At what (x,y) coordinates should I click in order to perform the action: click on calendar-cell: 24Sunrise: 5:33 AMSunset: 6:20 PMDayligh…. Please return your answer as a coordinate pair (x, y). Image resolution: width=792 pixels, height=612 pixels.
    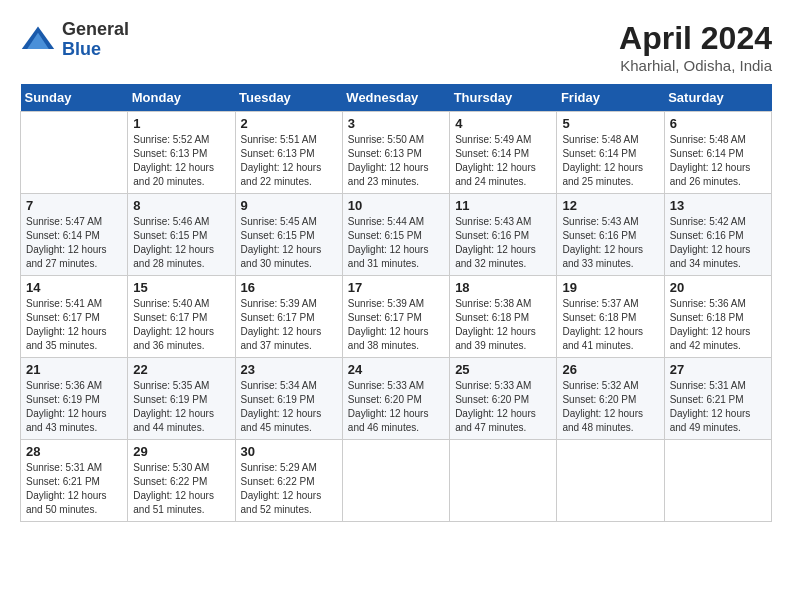
    Looking at the image, I should click on (396, 399).